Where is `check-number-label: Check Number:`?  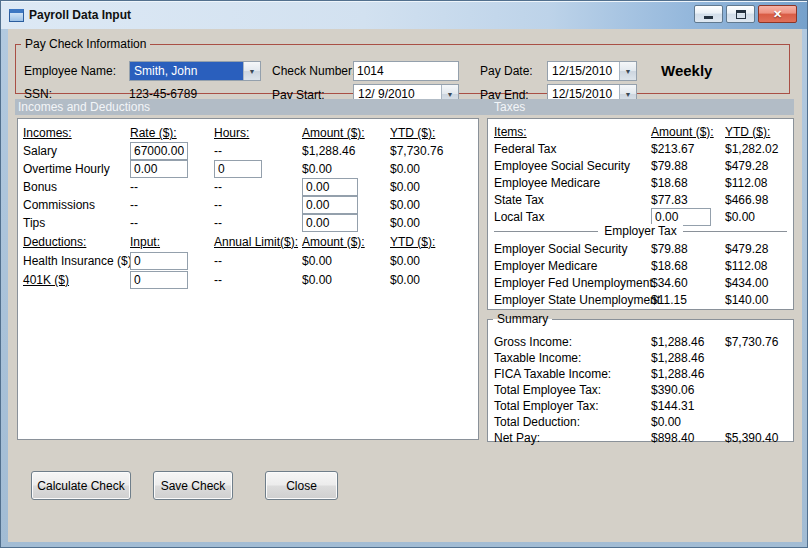 check-number-label: Check Number: is located at coordinates (314, 71).